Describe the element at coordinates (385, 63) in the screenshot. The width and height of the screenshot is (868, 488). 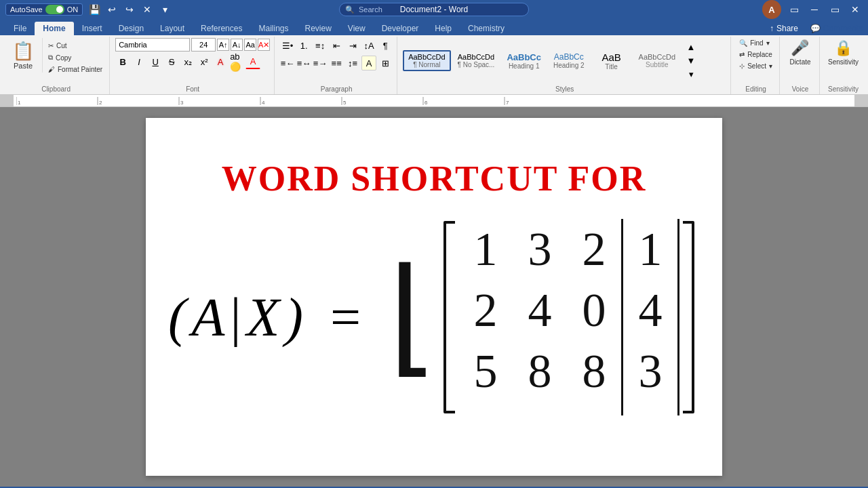
I see `borders-button: ⊞` at that location.